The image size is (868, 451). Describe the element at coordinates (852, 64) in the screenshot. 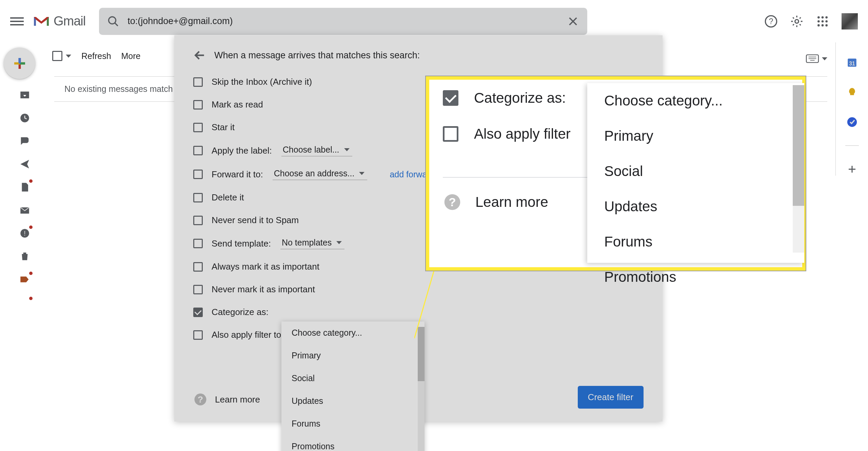

I see `svg-text: 31` at that location.